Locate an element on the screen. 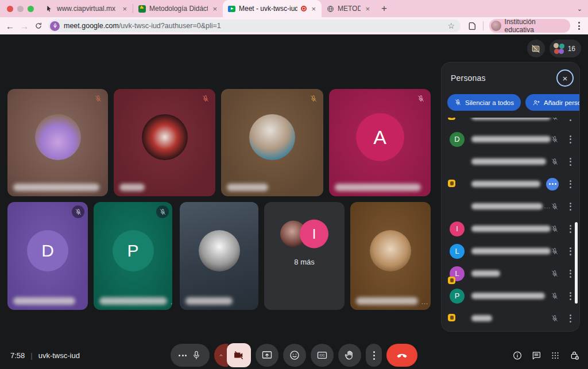 This screenshot has width=588, height=369. chevron-down-icon: ⌄ is located at coordinates (580, 9).